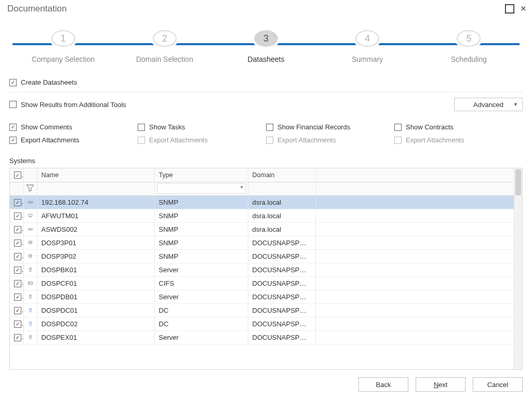  What do you see at coordinates (96, 189) in the screenshot?
I see `filter-name-input` at bounding box center [96, 189].